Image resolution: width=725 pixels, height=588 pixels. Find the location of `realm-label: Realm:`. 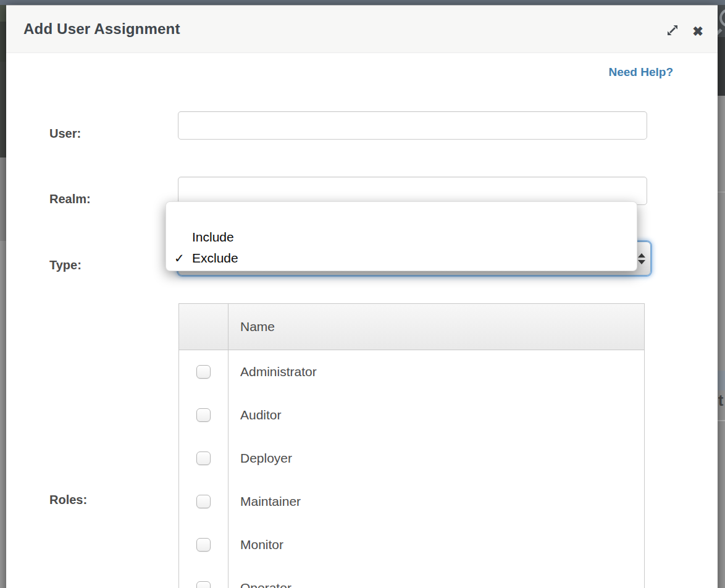

realm-label: Realm: is located at coordinates (70, 199).